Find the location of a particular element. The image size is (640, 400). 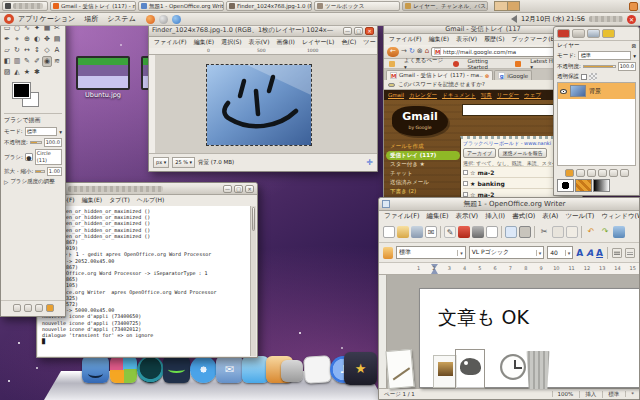

menu-item: 表示(V) is located at coordinates (260, 42).